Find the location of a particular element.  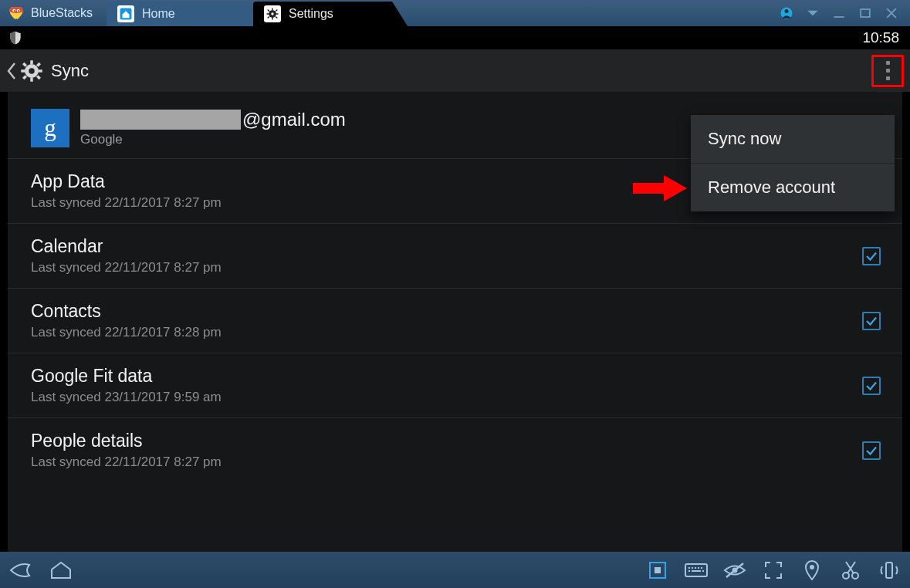

account-provider: Google is located at coordinates (213, 140).